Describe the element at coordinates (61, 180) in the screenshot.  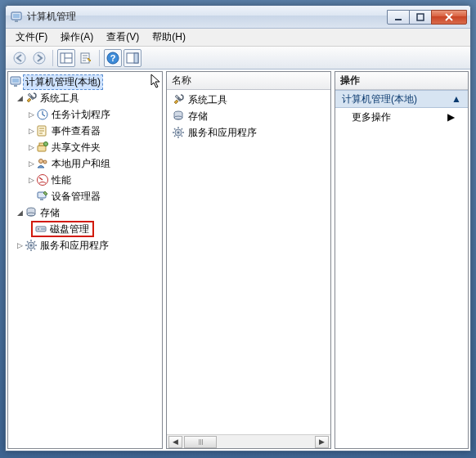
I see `tree-label: 性能` at that location.